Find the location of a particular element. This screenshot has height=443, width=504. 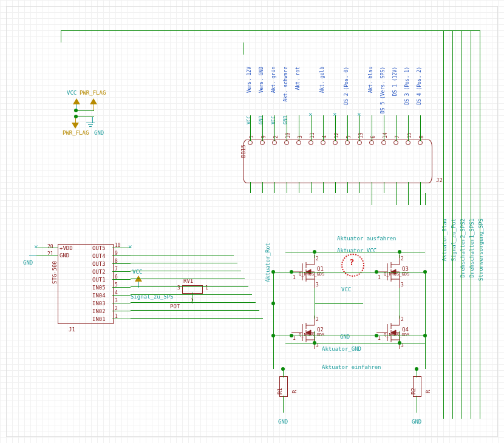

pwrflag-2: PWR_FLAG is located at coordinates (75, 133).